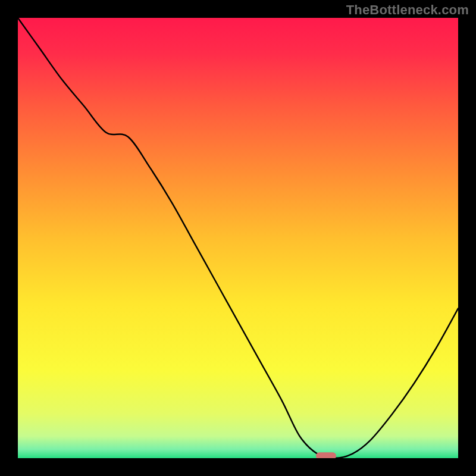 The height and width of the screenshot is (476, 476). Describe the element at coordinates (408, 10) in the screenshot. I see `watermark-label: TheBottleneck.com` at that location.